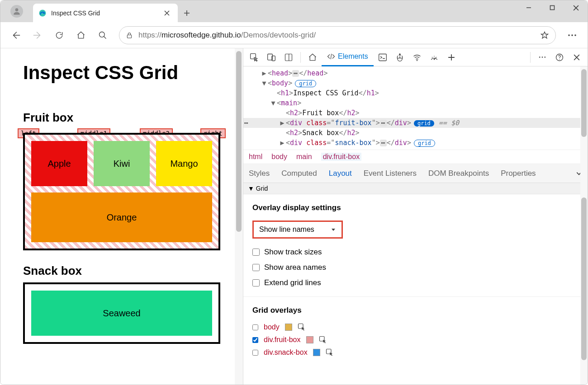  Describe the element at coordinates (577, 57) in the screenshot. I see `devtools-close-icon` at that location.